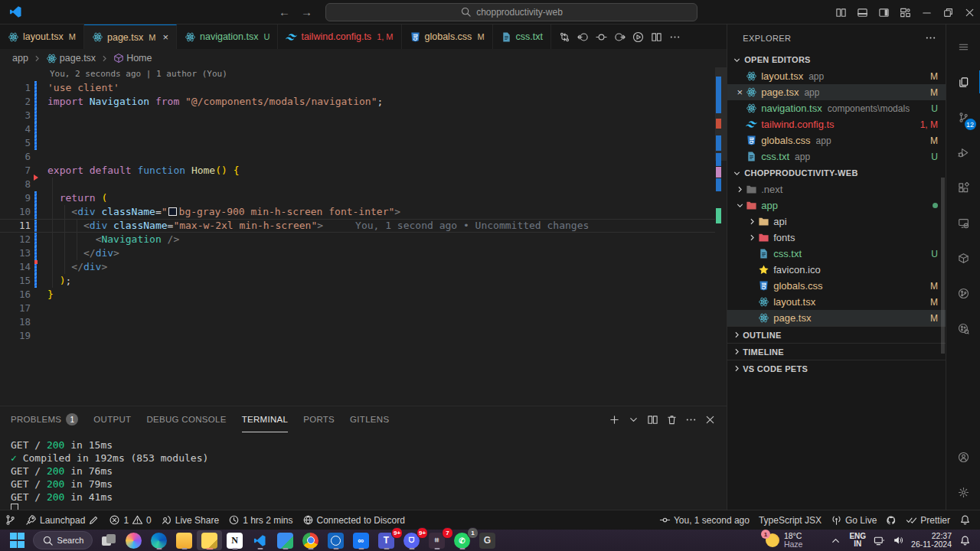 Image resolution: width=980 pixels, height=551 pixels. What do you see at coordinates (285, 540) in the screenshot?
I see `taskbar-google-app-icon` at bounding box center [285, 540].